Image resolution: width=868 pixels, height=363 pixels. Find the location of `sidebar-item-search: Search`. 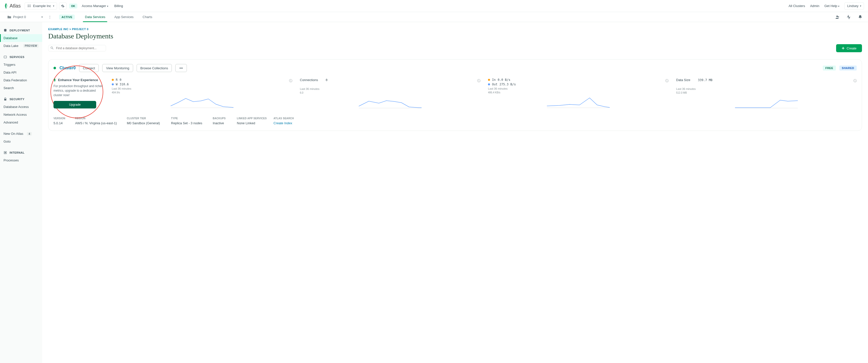

sidebar-item-search: Search is located at coordinates (21, 88).